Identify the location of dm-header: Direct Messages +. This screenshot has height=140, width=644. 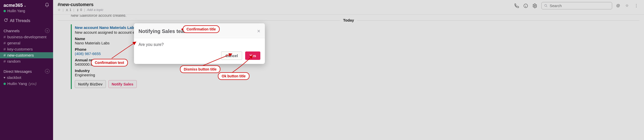
(27, 71).